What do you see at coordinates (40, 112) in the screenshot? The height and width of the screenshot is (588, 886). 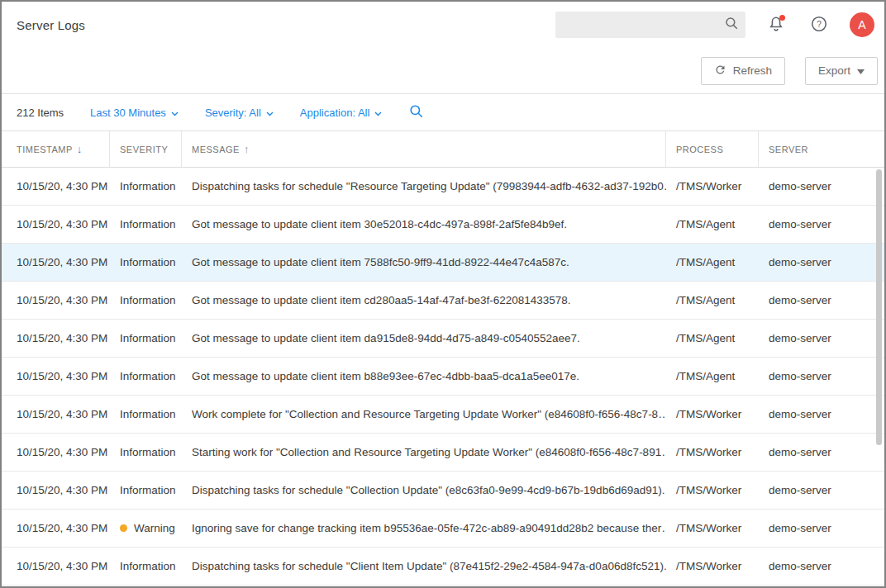 I see `items-count: 212 Items` at bounding box center [40, 112].